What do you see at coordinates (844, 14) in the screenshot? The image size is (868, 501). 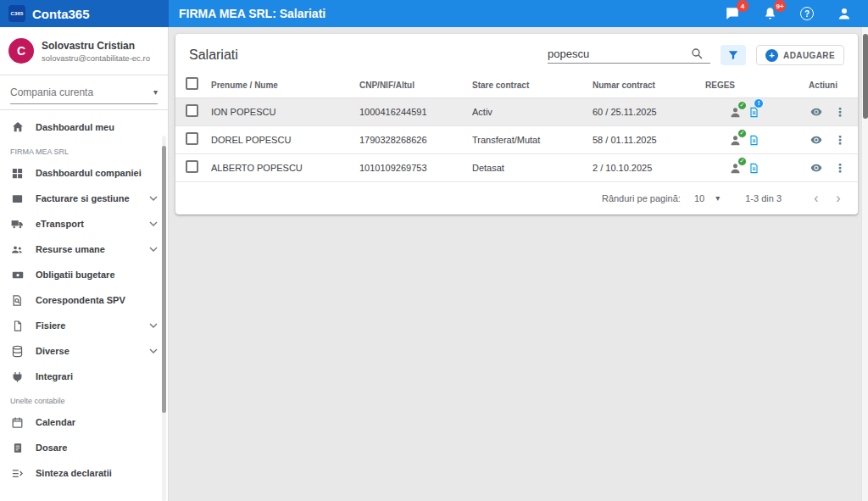 I see `account-button` at bounding box center [844, 14].